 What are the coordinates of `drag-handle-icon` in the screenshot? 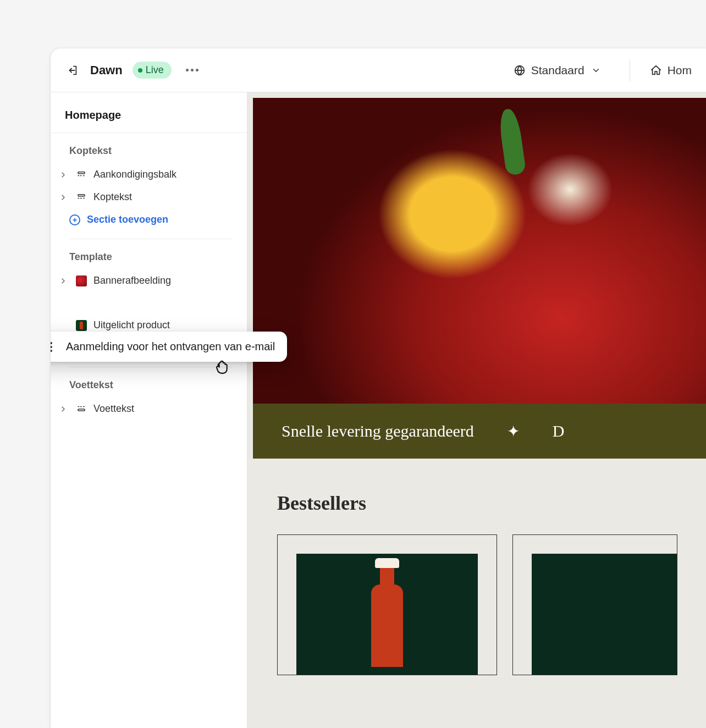 It's located at (53, 347).